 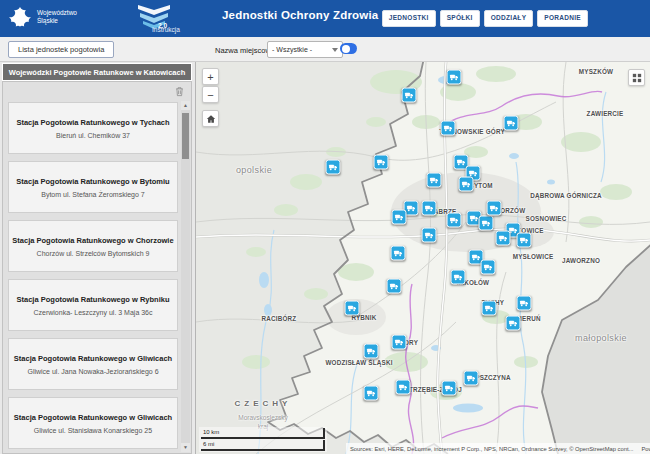 I want to click on scrollbar-thumb, so click(x=186, y=136).